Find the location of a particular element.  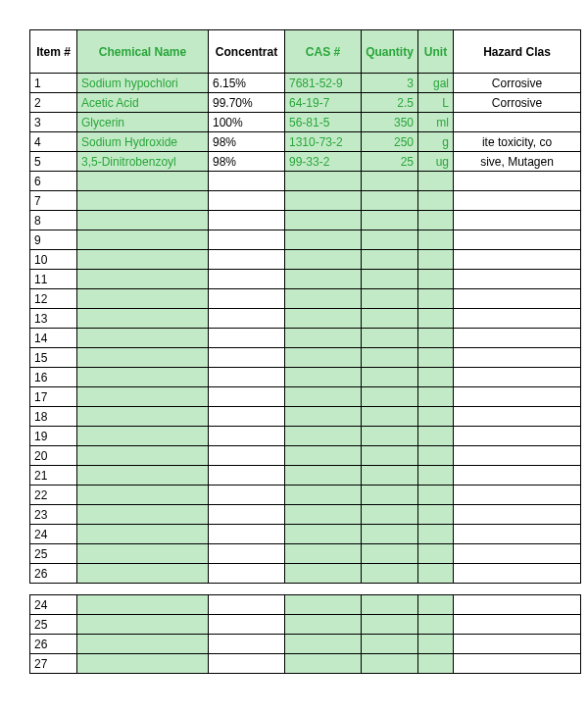

cell-quantity: 25 is located at coordinates (390, 162).